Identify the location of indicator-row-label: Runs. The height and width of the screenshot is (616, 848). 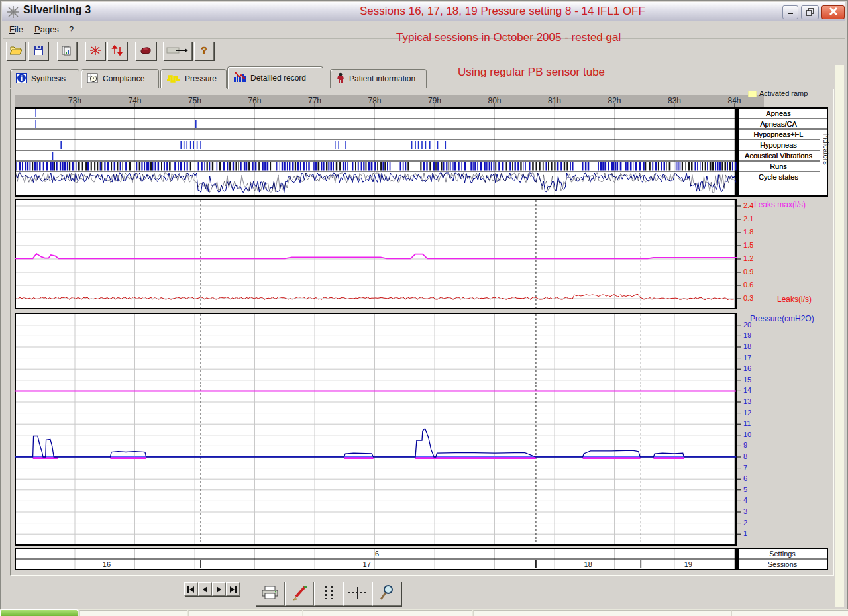
(778, 166).